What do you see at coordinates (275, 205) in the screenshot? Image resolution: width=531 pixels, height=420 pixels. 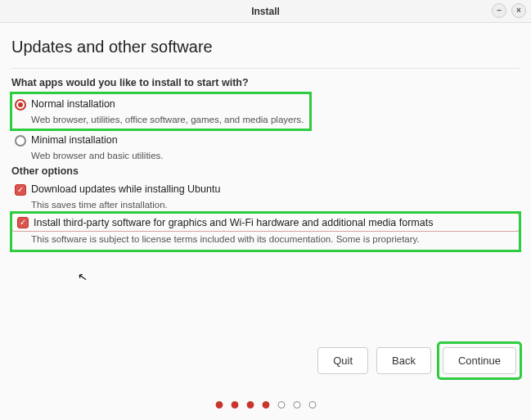 I see `download-updates-desc: This saves time after installation.` at bounding box center [275, 205].